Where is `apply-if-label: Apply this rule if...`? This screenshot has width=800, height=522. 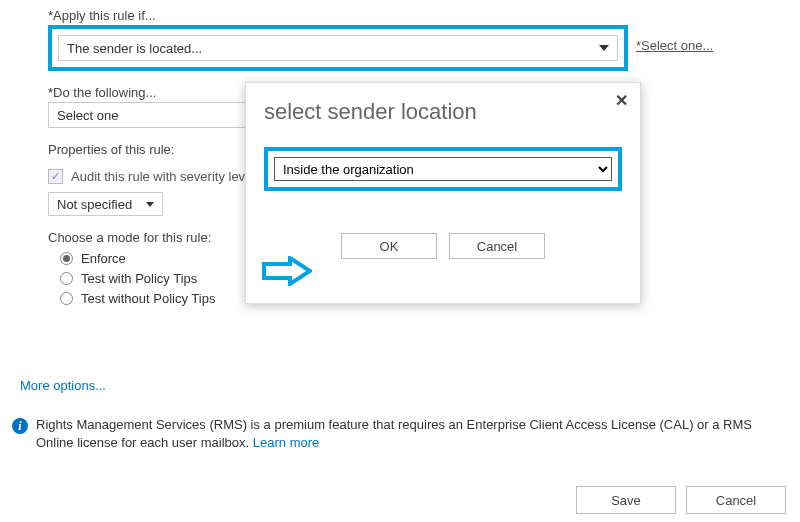 apply-if-label: Apply this rule if... is located at coordinates (416, 16).